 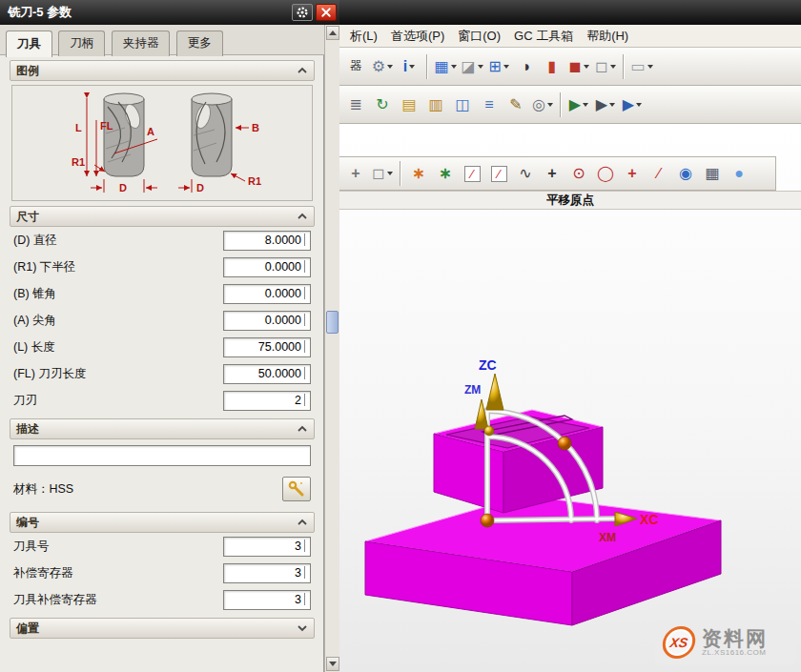 I want to click on zc-axis-arrow, so click(x=495, y=392).